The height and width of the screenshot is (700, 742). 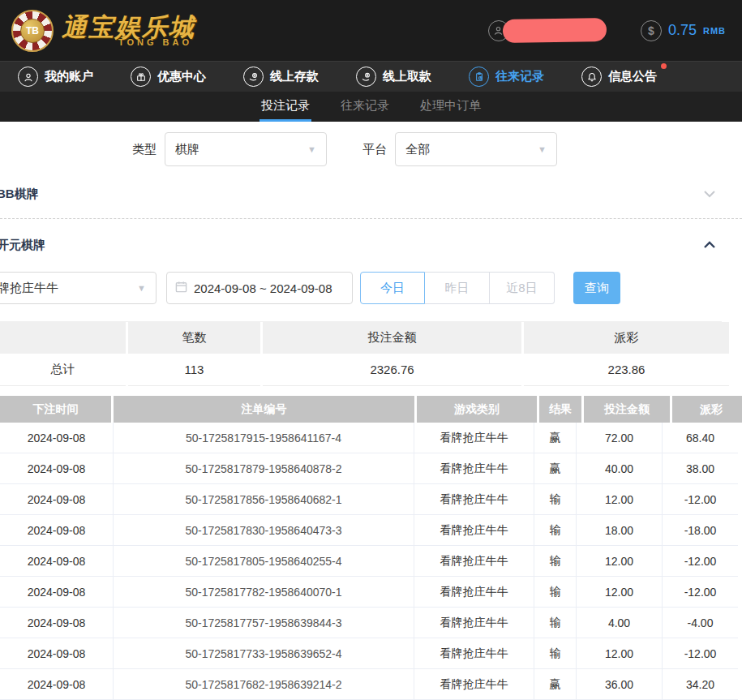 I want to click on nav-item-transaction-records: 往来记录, so click(x=506, y=76).